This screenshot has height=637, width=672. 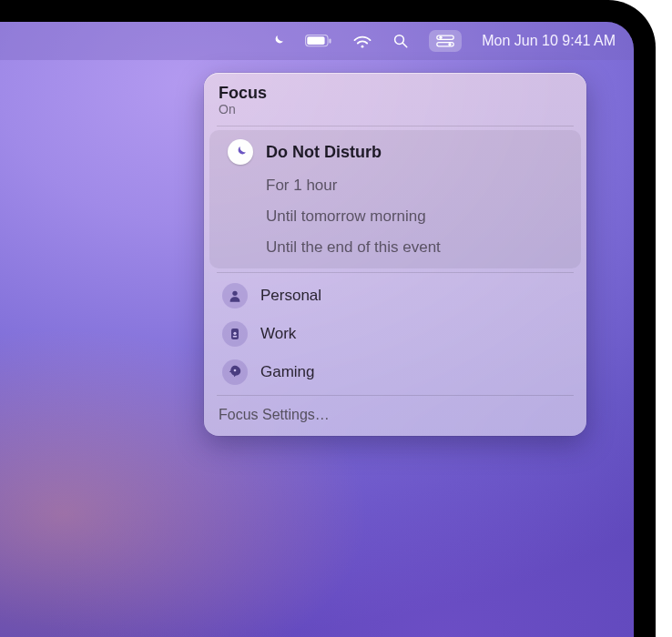 I want to click on menubar-focus-status, so click(x=278, y=41).